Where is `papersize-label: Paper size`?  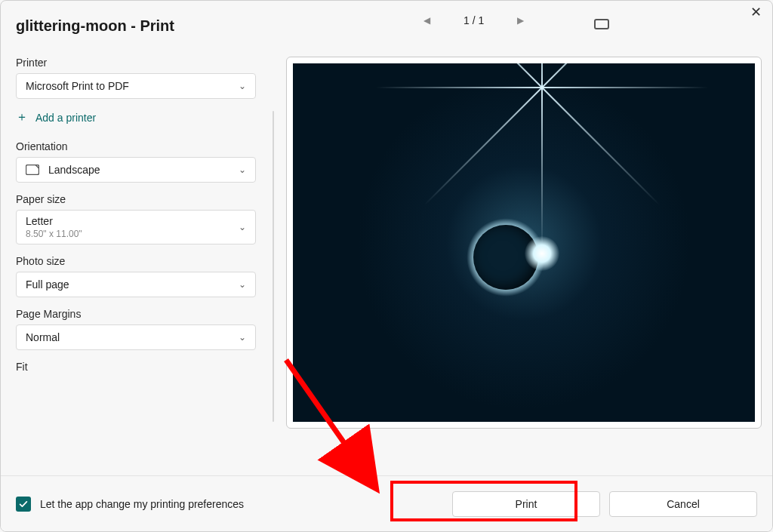 papersize-label: Paper size is located at coordinates (137, 199).